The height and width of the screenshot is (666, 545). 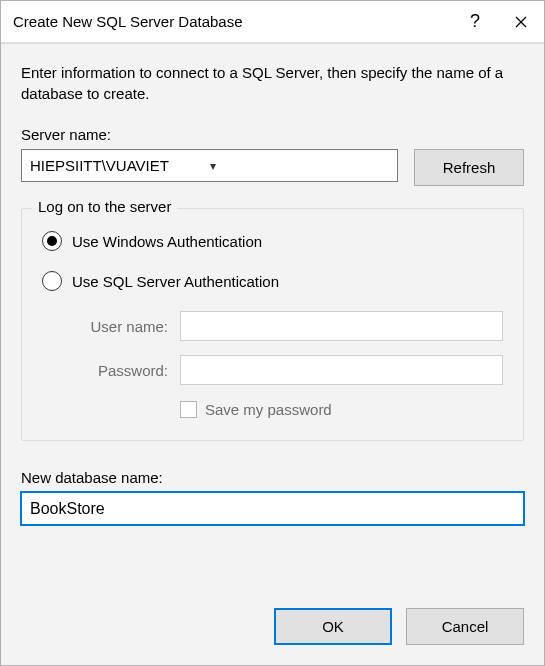 I want to click on server-name-combo: HIEPSIITT\VUAVIET ▾, so click(x=210, y=166).